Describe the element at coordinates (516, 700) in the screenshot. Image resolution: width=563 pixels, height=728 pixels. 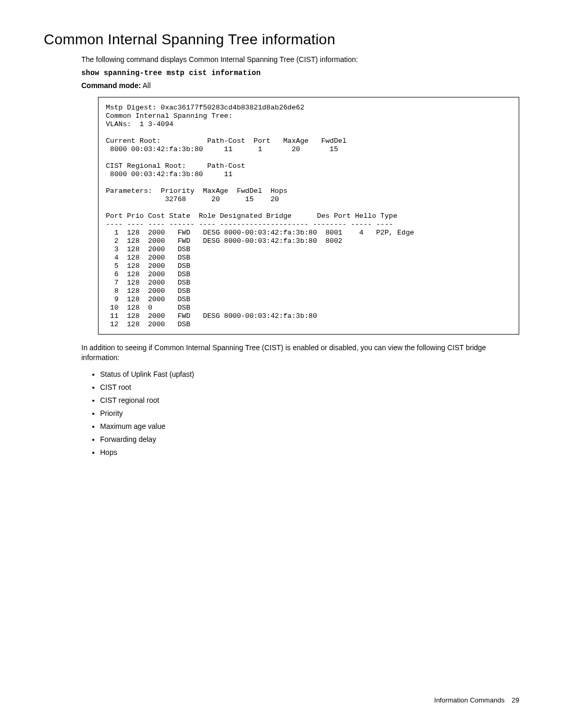
I see `footer-page-number: 29` at that location.